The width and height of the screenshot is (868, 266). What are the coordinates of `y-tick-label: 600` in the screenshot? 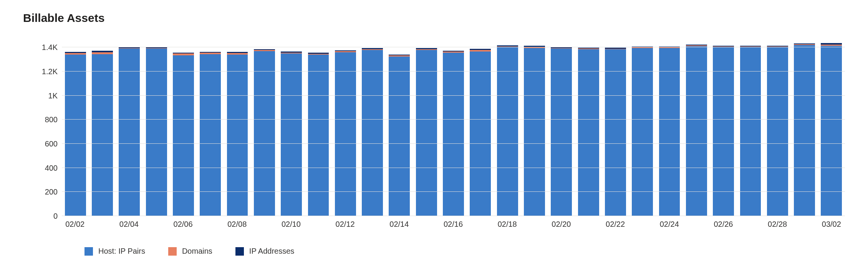 It's located at (51, 144).